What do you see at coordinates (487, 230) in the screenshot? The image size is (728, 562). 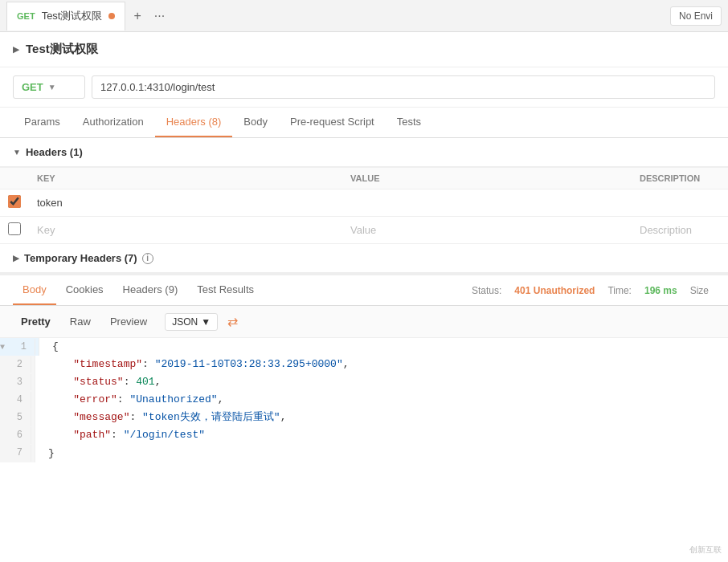 I see `row-value-placeholder: Value` at bounding box center [487, 230].